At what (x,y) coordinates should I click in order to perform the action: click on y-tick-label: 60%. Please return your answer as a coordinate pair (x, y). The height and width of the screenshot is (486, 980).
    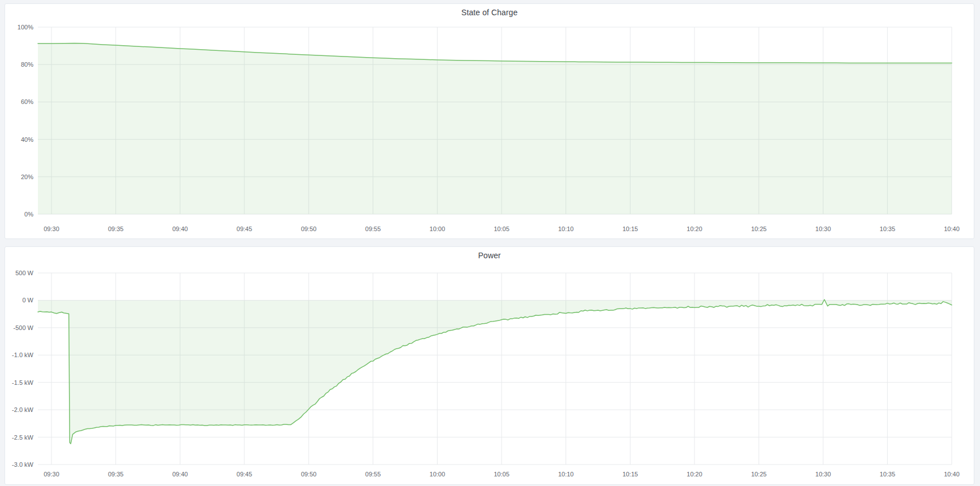
    Looking at the image, I should click on (27, 102).